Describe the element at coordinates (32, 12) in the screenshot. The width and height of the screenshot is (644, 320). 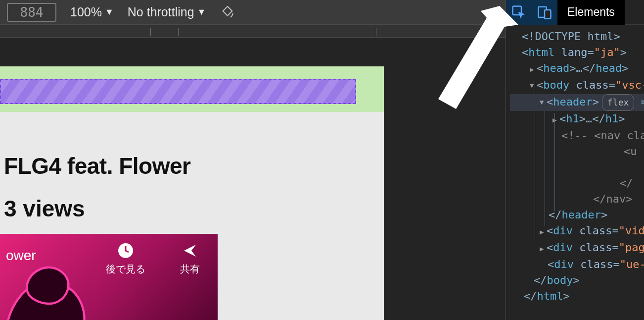
I see `viewport-width-input: 884` at that location.